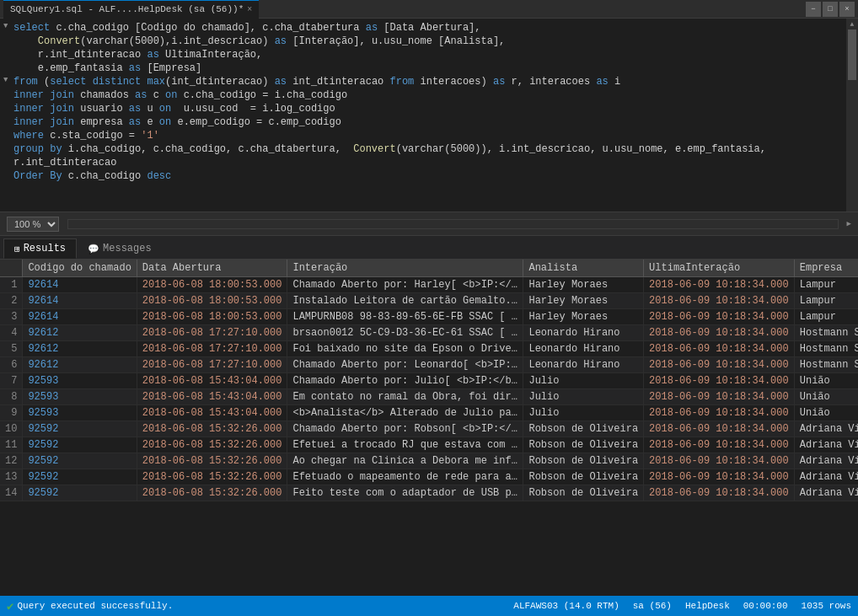 The width and height of the screenshot is (858, 616). What do you see at coordinates (423, 163) in the screenshot?
I see `code-line: r.int_dtinteracao` at bounding box center [423, 163].